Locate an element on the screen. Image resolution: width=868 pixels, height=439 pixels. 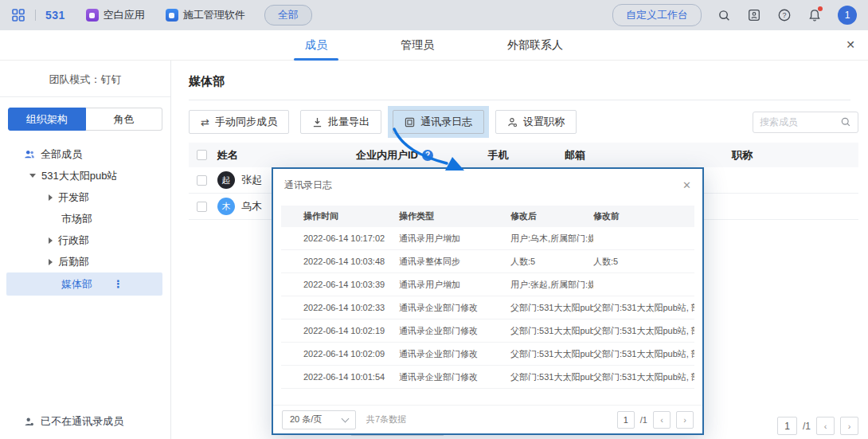
members-pagination: 1 /1 ‹ › is located at coordinates (818, 425).